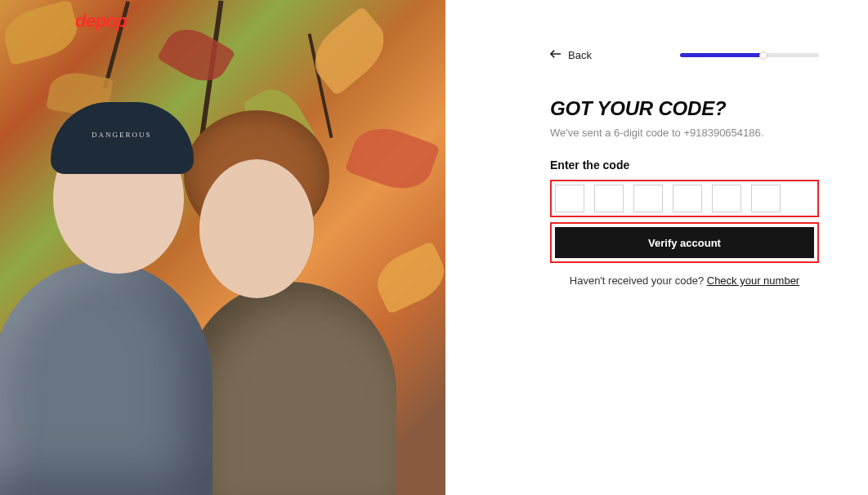 This screenshot has width=868, height=495. What do you see at coordinates (685, 165) in the screenshot?
I see `code-label: Enter the code` at bounding box center [685, 165].